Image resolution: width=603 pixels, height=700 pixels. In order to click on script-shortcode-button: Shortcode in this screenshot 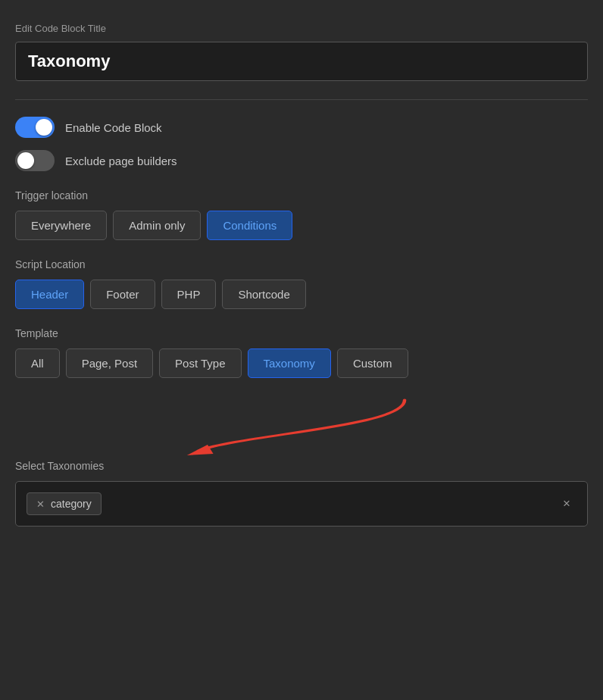, I will do `click(264, 294)`.